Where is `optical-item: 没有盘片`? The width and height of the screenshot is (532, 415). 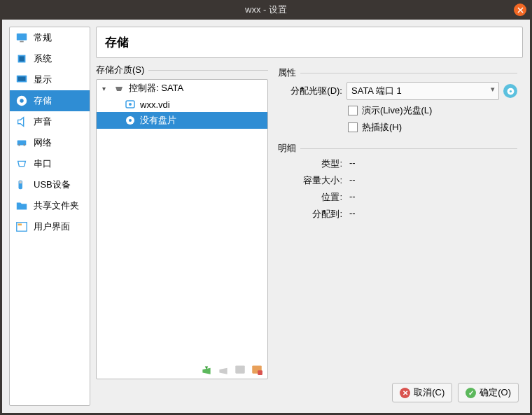
optical-item: 没有盘片 is located at coordinates (182, 120).